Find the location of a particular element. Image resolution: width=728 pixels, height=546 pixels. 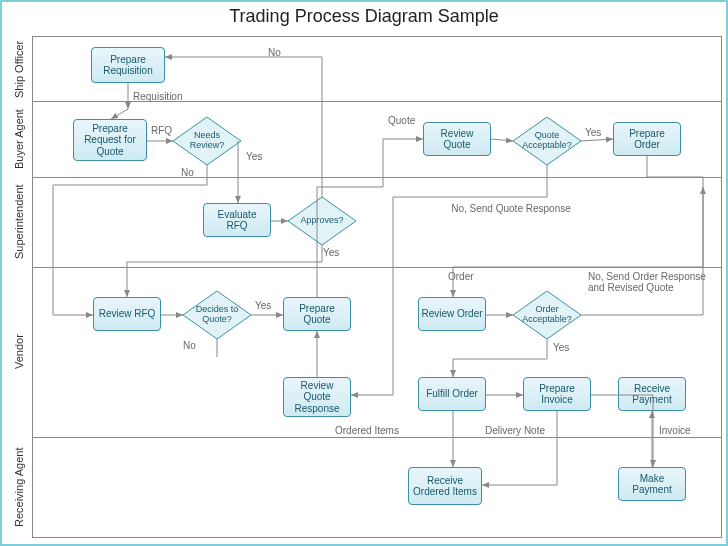

lbl-ordered-items: Ordered Items is located at coordinates (367, 430).